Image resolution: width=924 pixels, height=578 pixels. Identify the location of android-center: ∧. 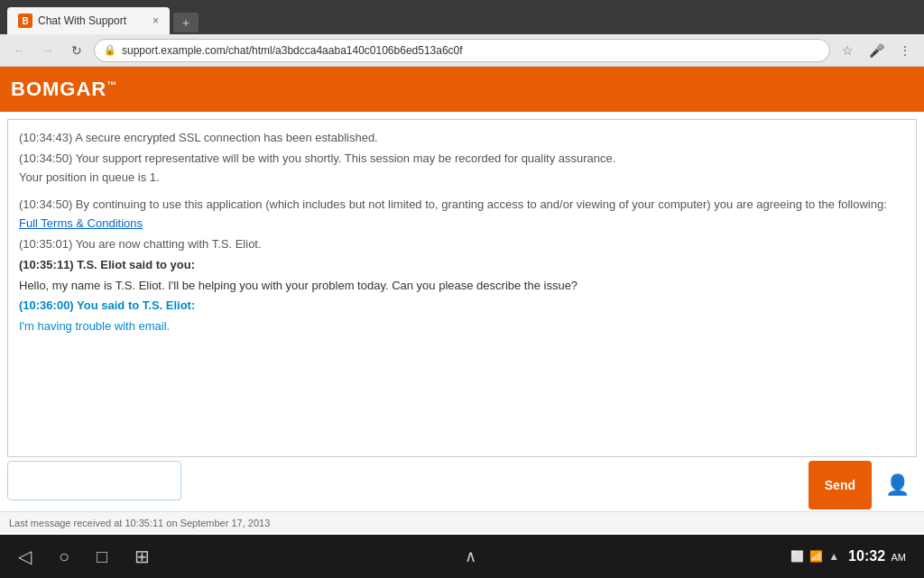
(471, 556).